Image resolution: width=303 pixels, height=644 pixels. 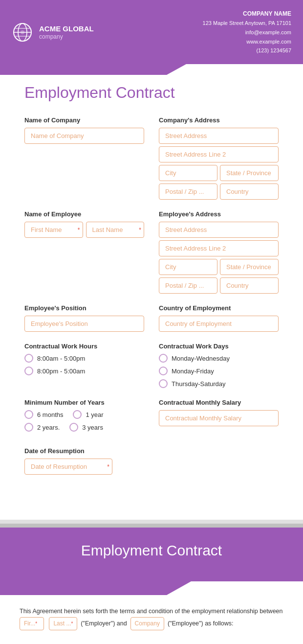 What do you see at coordinates (219, 371) in the screenshot?
I see `work-days-radio-group: Monday-Wednesday Monday-Friday Thursday-…` at bounding box center [219, 371].